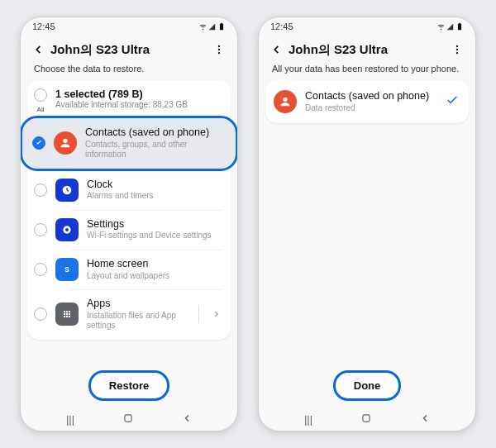  What do you see at coordinates (122, 94) in the screenshot?
I see `selected-count: 1 selected (789 B)` at bounding box center [122, 94].